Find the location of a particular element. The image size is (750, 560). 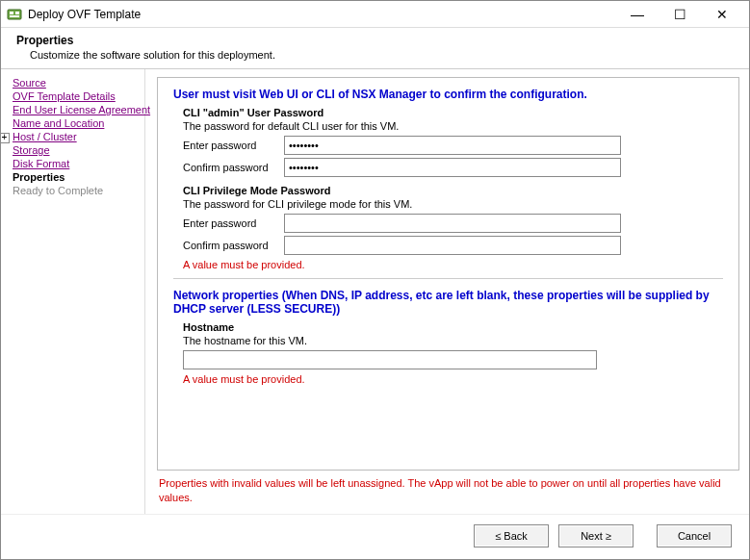

admin-pw-desc: The password for default CLI user for th… is located at coordinates (453, 126).